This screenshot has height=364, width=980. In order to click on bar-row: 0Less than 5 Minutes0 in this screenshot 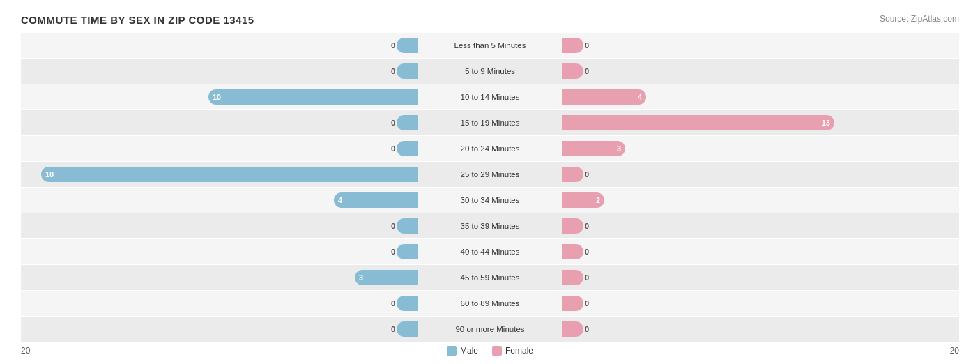, I will do `click(490, 45)`.